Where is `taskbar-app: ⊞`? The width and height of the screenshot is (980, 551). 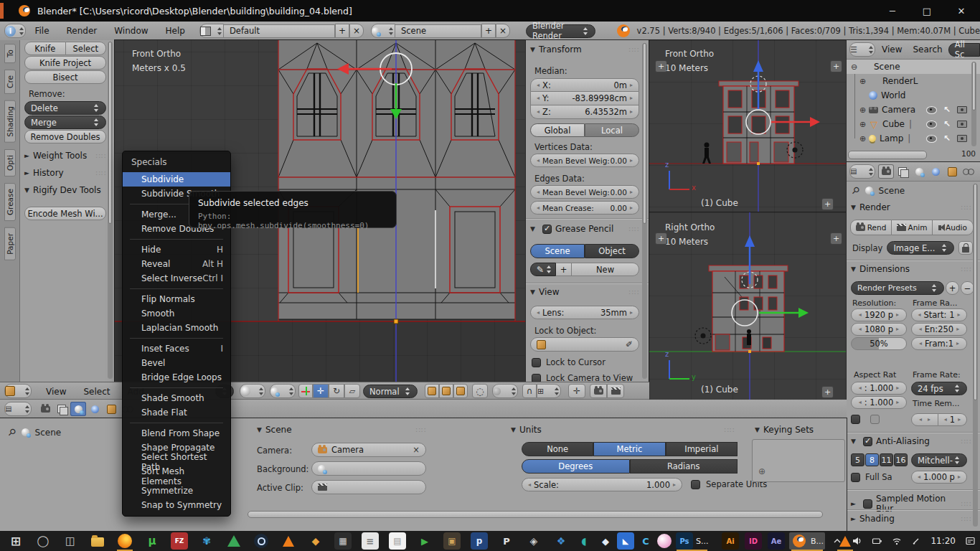 taskbar-app: ⊞ is located at coordinates (16, 541).